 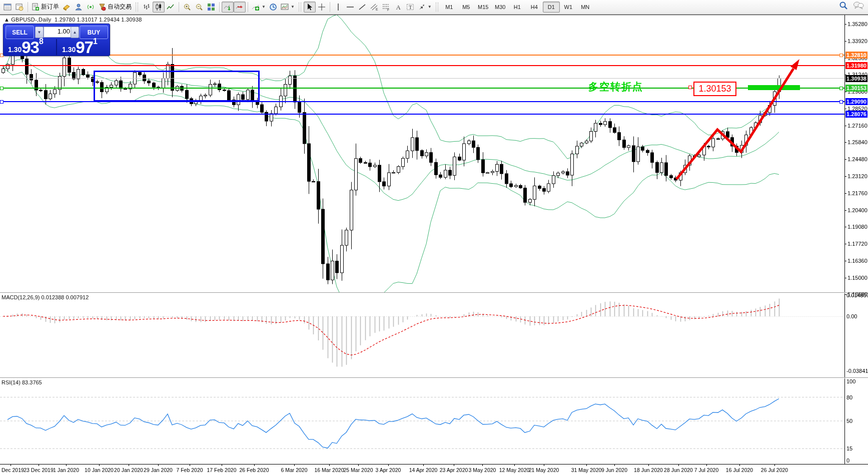 What do you see at coordinates (31, 20) in the screenshot?
I see `symbol-period: GBPUSD-,Daily` at bounding box center [31, 20].